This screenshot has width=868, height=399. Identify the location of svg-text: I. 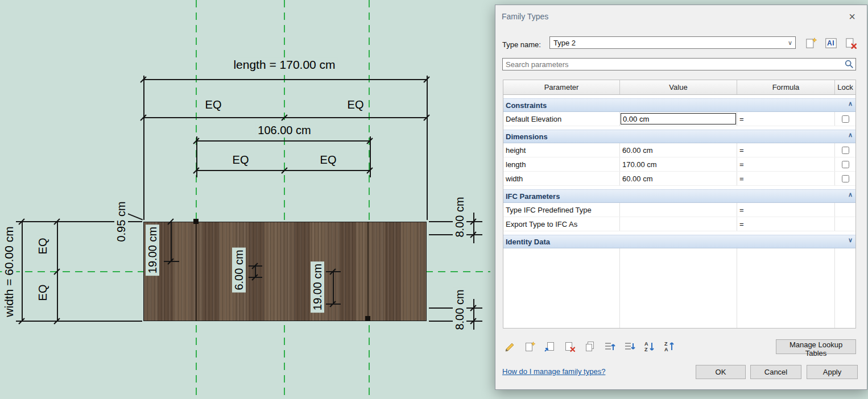
(833, 43).